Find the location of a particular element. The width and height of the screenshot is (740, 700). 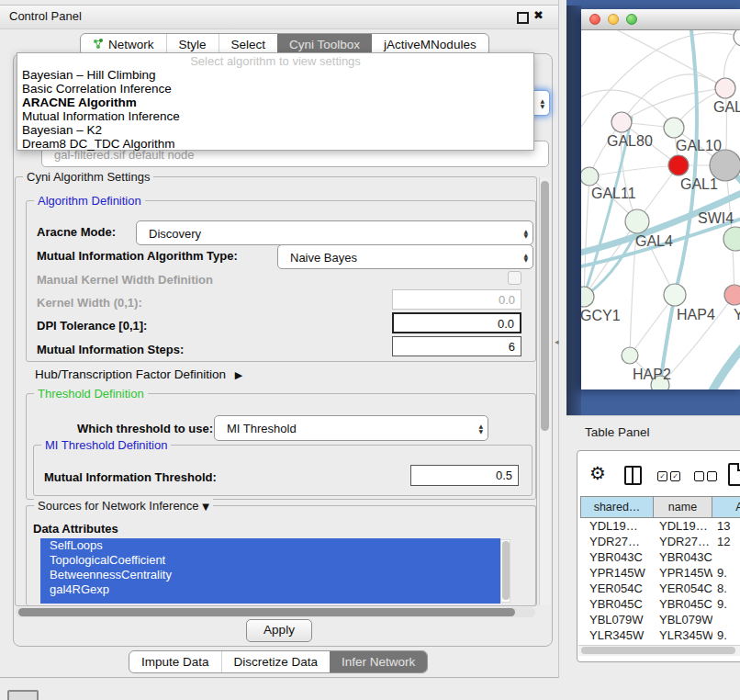

attributes-scrollbar-thumb is located at coordinates (506, 570).